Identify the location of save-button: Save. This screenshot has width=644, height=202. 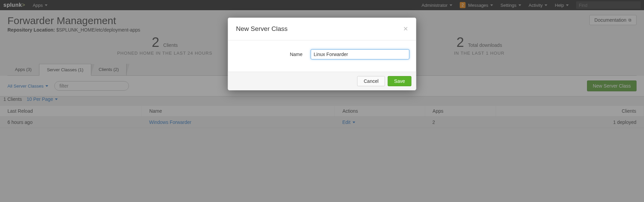
(400, 81).